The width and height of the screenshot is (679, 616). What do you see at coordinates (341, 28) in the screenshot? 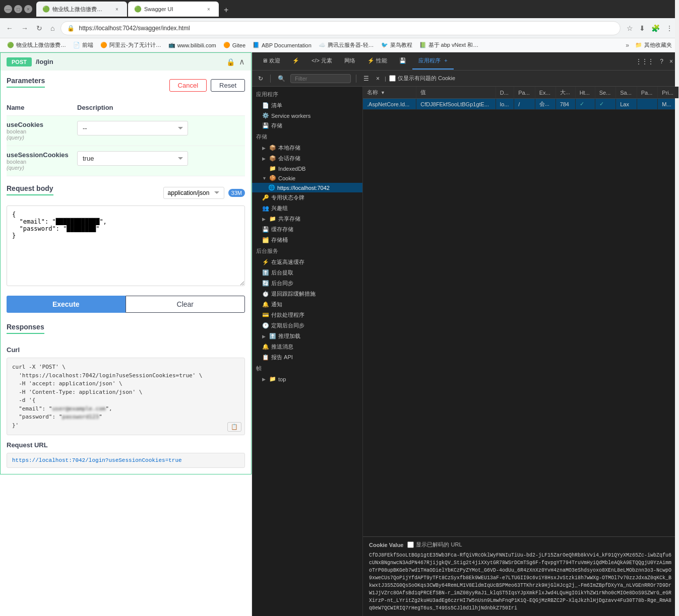
I see `address-bar: 🔒` at bounding box center [341, 28].